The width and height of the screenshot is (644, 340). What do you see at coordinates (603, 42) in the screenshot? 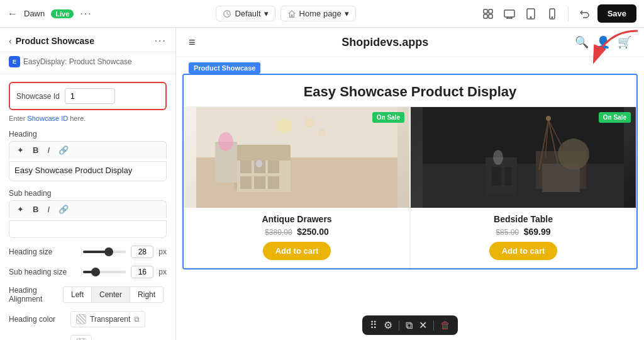
I see `shop-icons: 🔍 👤 🛒` at bounding box center [603, 42].